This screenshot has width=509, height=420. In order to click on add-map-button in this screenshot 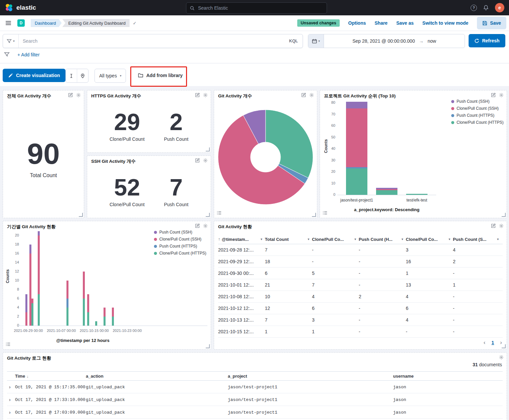, I will do `click(83, 76)`.